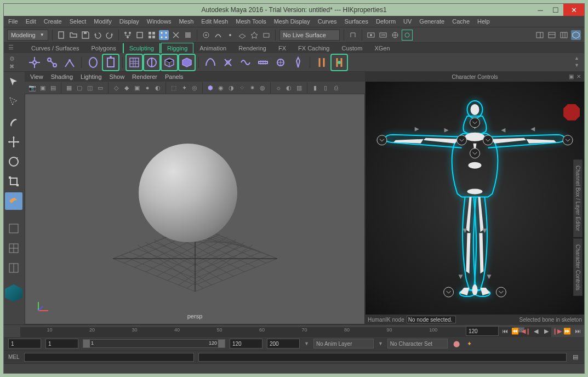  What do you see at coordinates (145, 77) in the screenshot?
I see `panel-menu-renderer: Renderer` at bounding box center [145, 77].